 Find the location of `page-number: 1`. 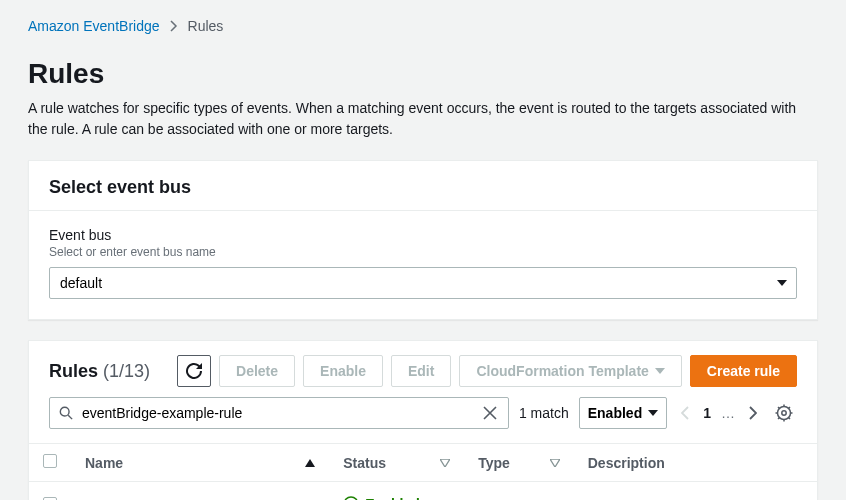

page-number: 1 is located at coordinates (707, 413).